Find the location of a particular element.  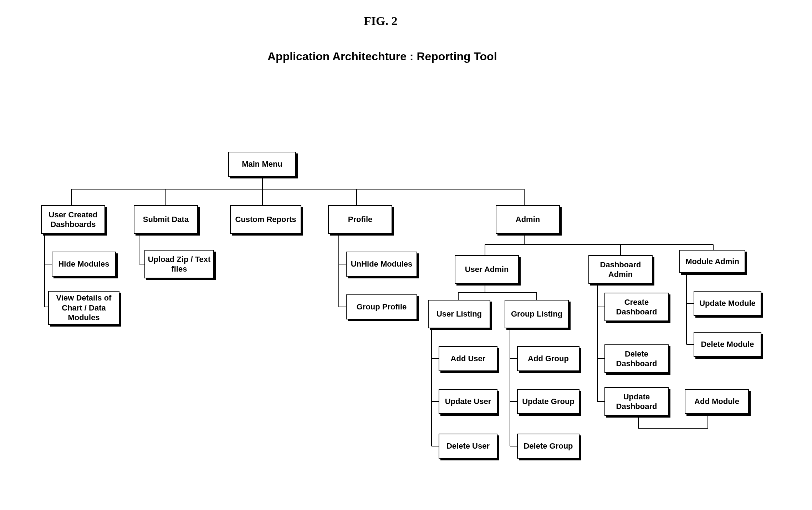

node-hide-modules: Hide Modules is located at coordinates (84, 264).